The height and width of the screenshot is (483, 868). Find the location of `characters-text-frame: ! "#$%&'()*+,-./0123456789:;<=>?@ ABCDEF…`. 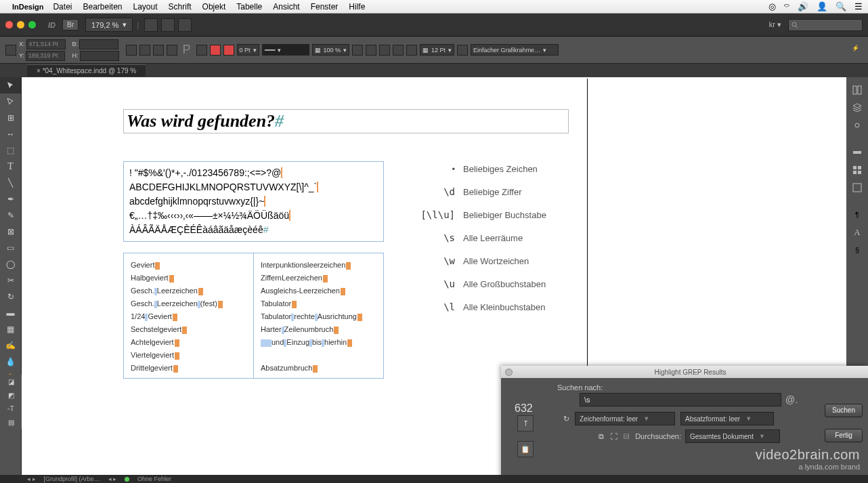

characters-text-frame: ! "#$%&'()*+,-./0123456789:;<=>?@ ABCDEF… is located at coordinates (253, 202).